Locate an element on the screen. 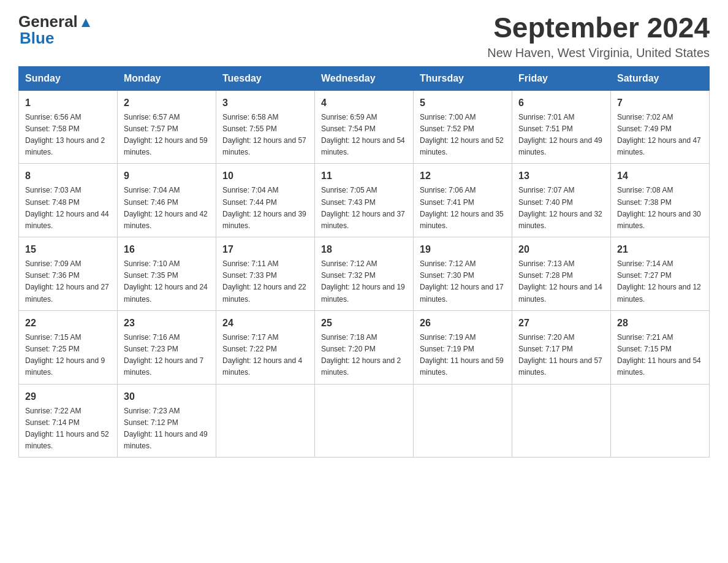 The height and width of the screenshot is (563, 728). day-info: Sunrise: 7:04 AMSunset: 7:46 PMDaylight:… is located at coordinates (165, 208).